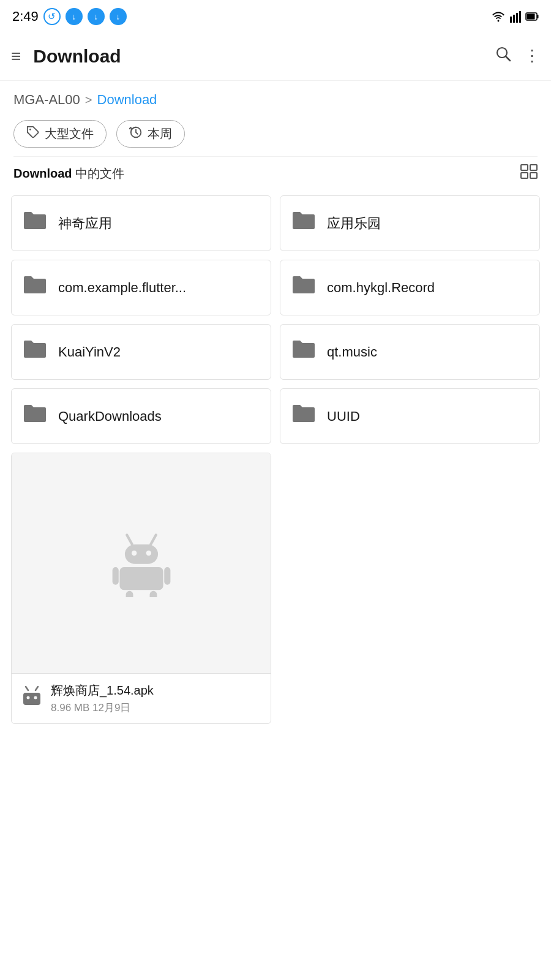 The height and width of the screenshot is (980, 551). Describe the element at coordinates (16, 56) in the screenshot. I see `menu-icon: ≡` at that location.